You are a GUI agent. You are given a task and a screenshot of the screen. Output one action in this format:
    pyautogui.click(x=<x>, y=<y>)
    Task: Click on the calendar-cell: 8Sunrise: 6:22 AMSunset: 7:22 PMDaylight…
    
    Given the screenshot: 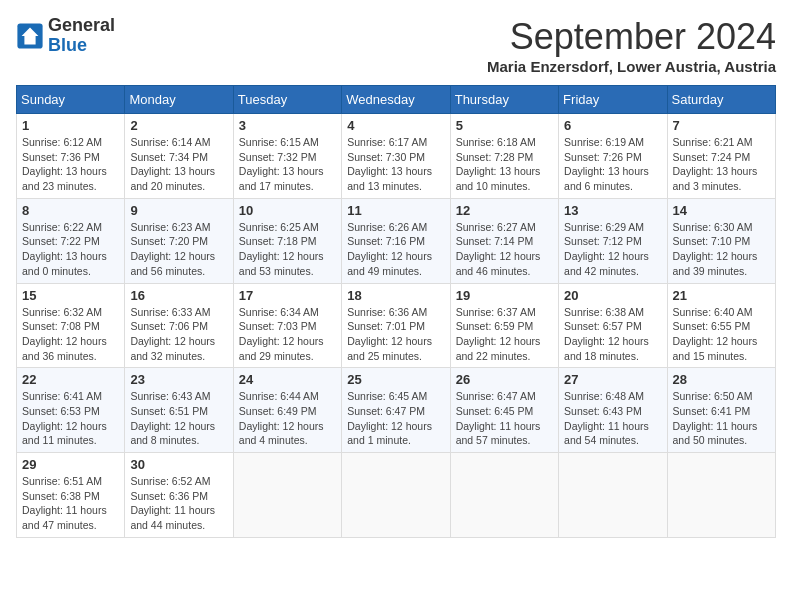 What is the action you would take?
    pyautogui.click(x=71, y=240)
    